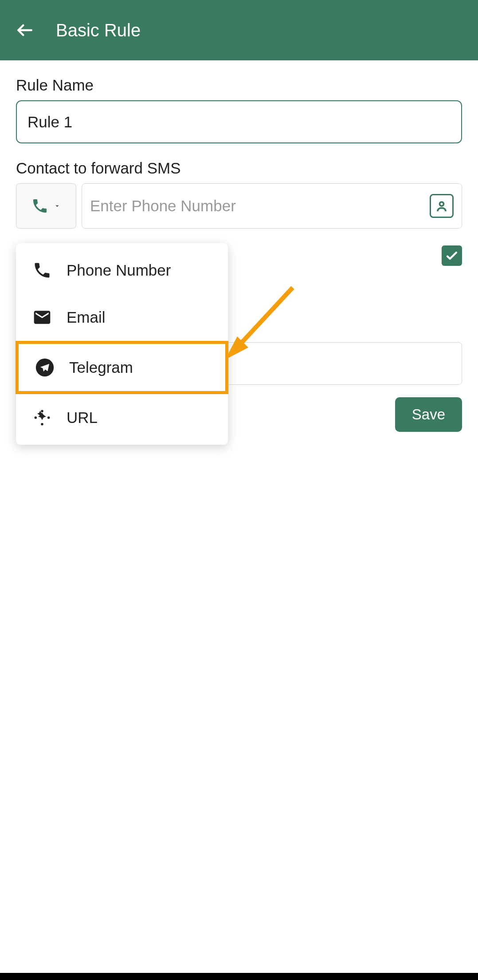  I want to click on contact-picker-button, so click(442, 206).